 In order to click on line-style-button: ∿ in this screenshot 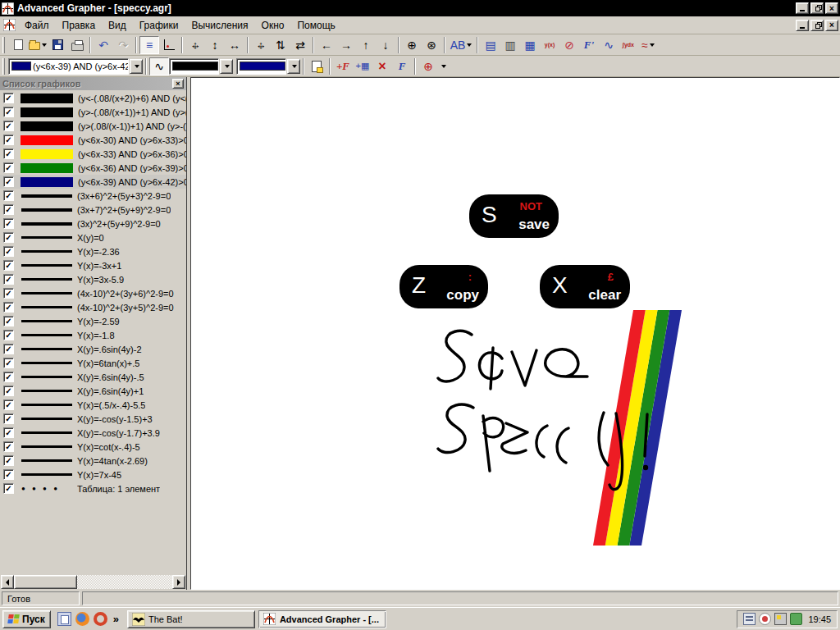, I will do `click(159, 66)`.